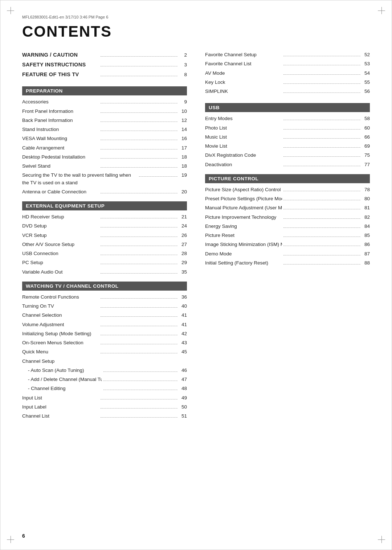  Describe the element at coordinates (287, 82) in the screenshot. I see `toc-entry: Key Lock55` at that location.